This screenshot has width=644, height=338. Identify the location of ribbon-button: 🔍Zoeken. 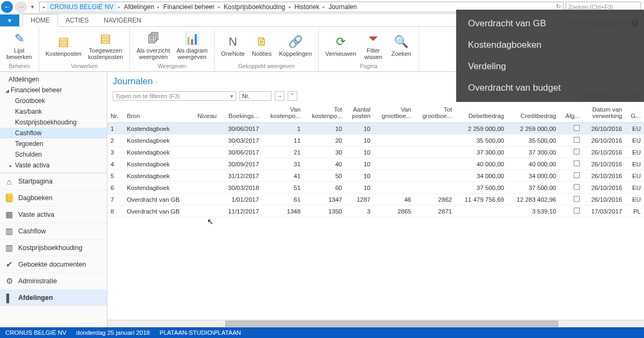
(401, 46).